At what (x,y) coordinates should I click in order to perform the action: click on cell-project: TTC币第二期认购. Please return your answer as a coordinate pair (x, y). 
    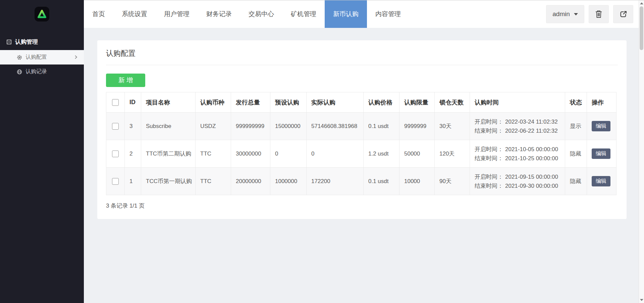
    Looking at the image, I should click on (168, 154).